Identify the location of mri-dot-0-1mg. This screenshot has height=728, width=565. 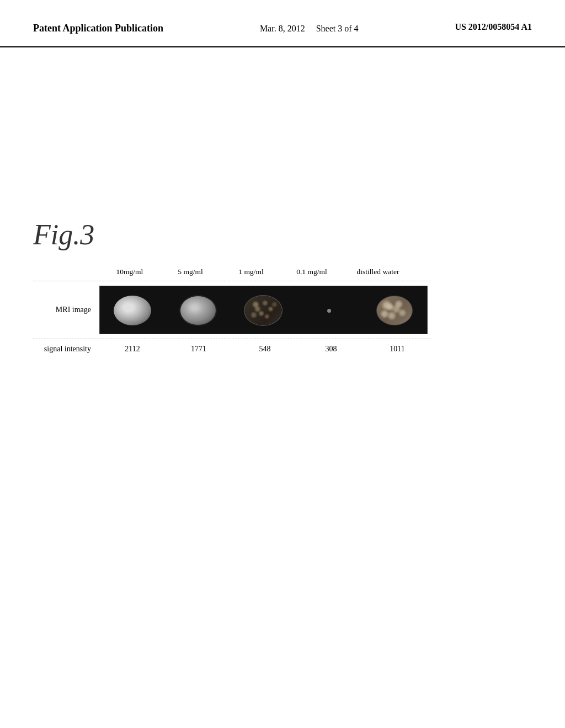
(329, 311).